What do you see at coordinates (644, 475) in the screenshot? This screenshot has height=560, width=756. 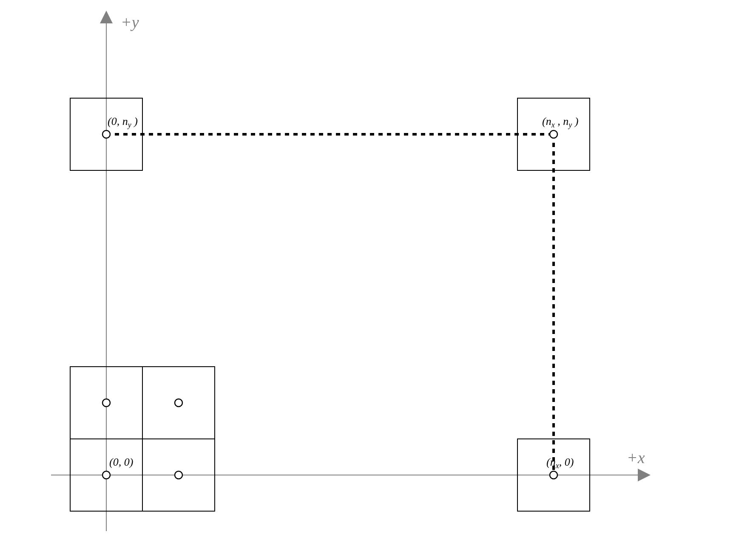 I see `x-axis-arrow` at bounding box center [644, 475].